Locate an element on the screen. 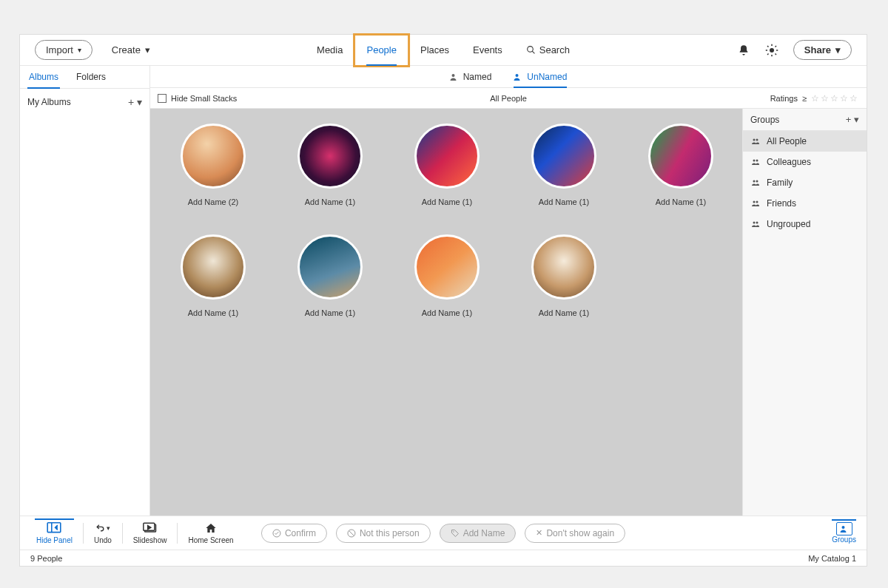 The image size is (888, 588). import-button: Import ▾ is located at coordinates (64, 50).